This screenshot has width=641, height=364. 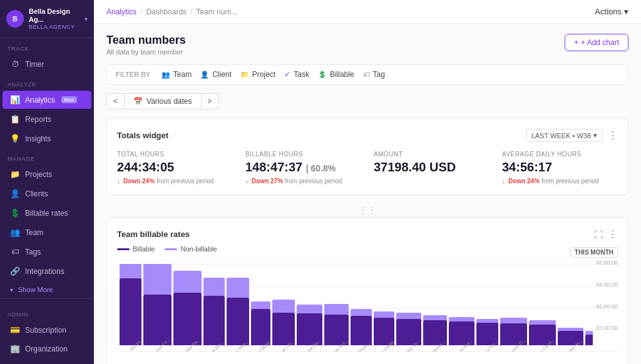 What do you see at coordinates (384, 308) in the screenshot?
I see `bar-group: Lori Daulid` at bounding box center [384, 308].